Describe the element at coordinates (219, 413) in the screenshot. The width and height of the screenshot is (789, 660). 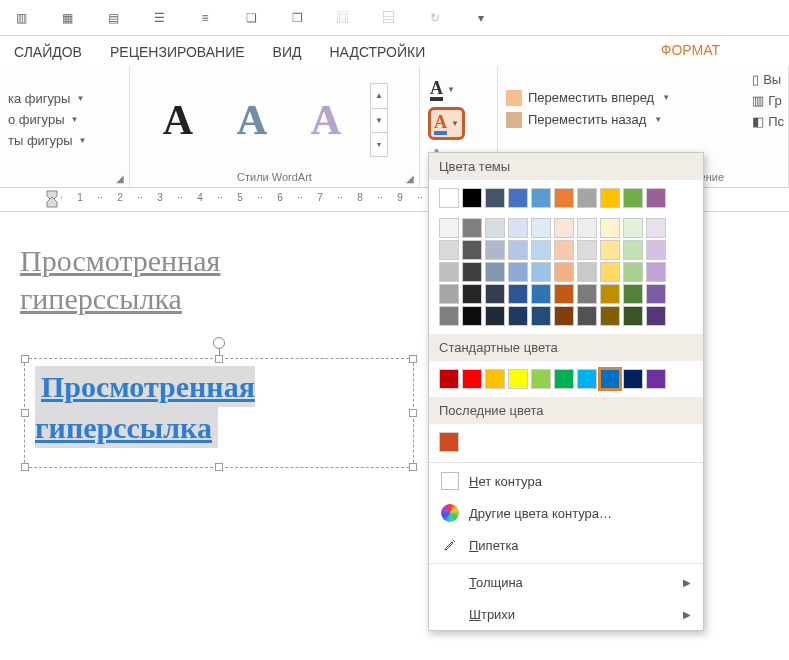
I see `textbox-selection: Просмотренная гиперссылка` at that location.